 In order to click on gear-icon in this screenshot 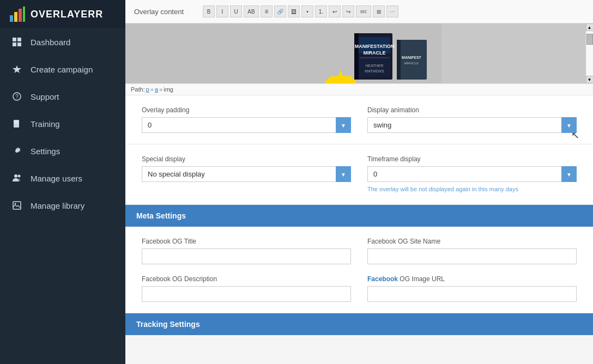, I will do `click(17, 151)`.